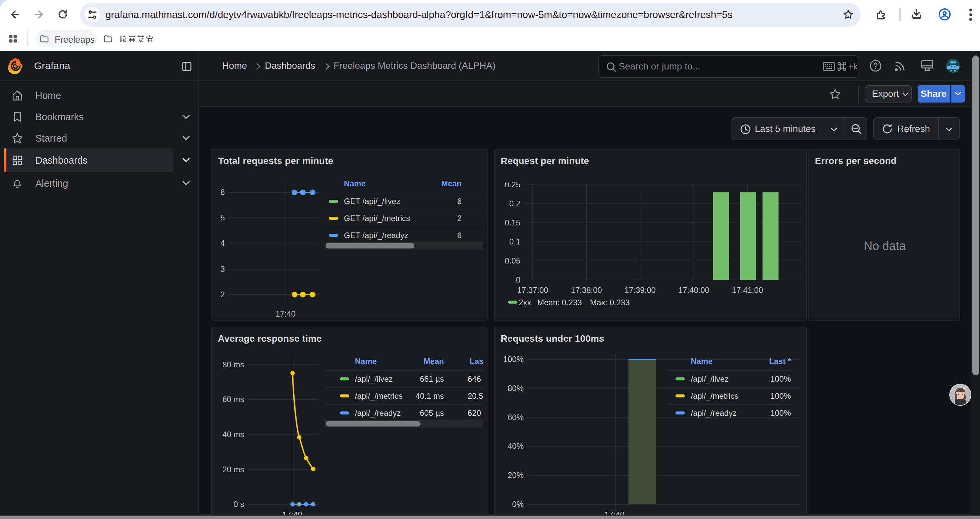 The width and height of the screenshot is (980, 519). What do you see at coordinates (640, 290) in the screenshot?
I see `svg-text: 17:39:00` at bounding box center [640, 290].